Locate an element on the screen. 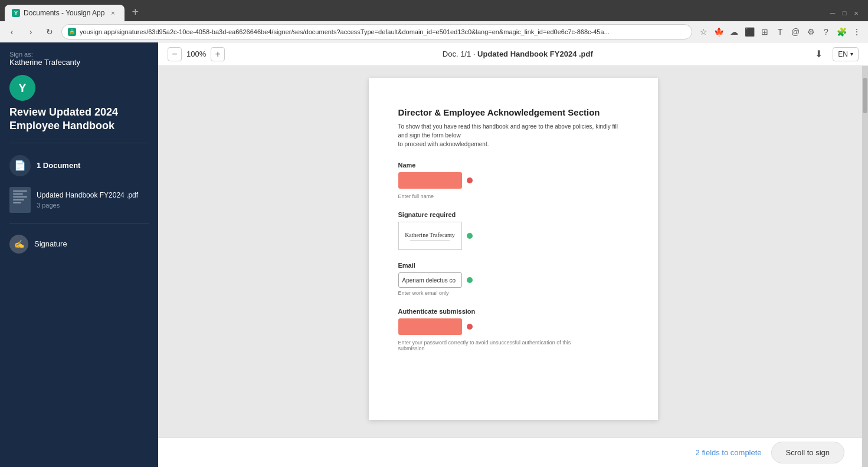 The width and height of the screenshot is (868, 467). tab-favicon: Y is located at coordinates (16, 13).